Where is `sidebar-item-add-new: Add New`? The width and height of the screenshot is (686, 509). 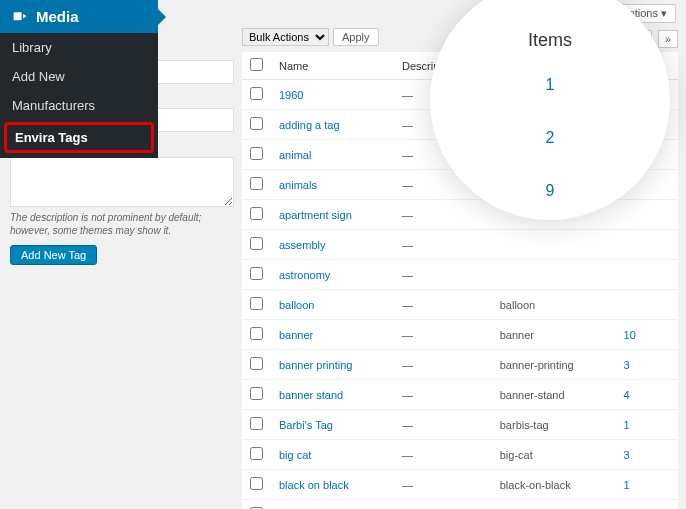 sidebar-item-add-new: Add New is located at coordinates (79, 76).